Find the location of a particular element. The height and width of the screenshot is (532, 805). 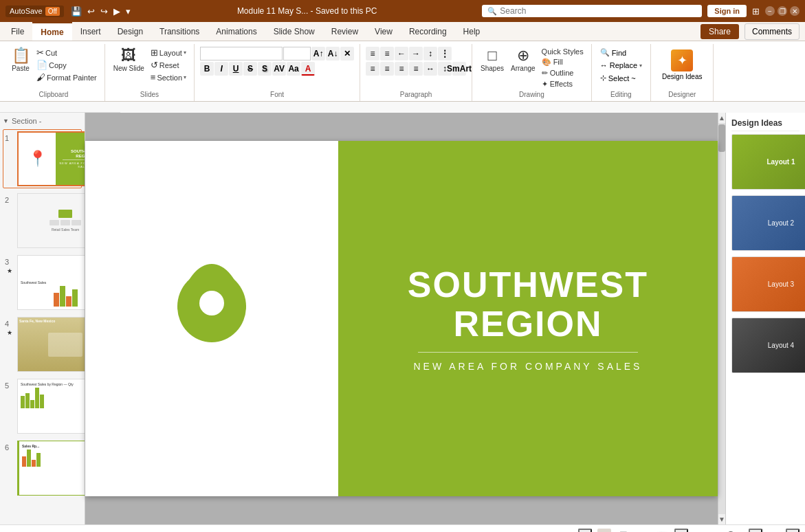

layout-button: ⊞ Layout ▾ is located at coordinates (168, 52).